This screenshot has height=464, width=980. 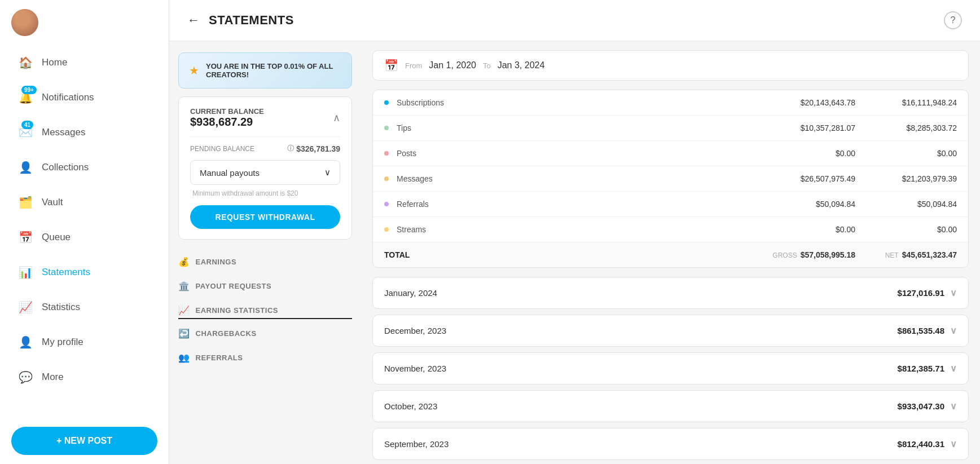 What do you see at coordinates (265, 284) in the screenshot?
I see `section-payout_requests: 🏛️ PAYOUT REQUESTS` at bounding box center [265, 284].